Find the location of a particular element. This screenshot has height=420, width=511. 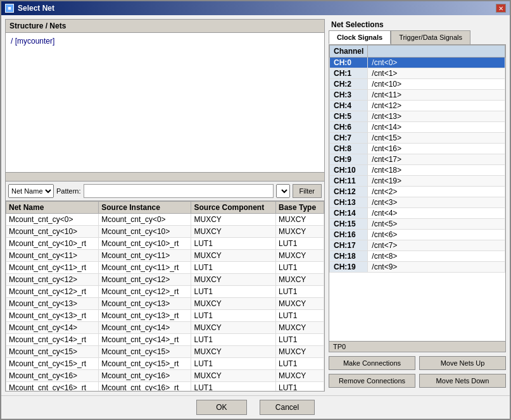

window-title: Select Net is located at coordinates (36, 8).